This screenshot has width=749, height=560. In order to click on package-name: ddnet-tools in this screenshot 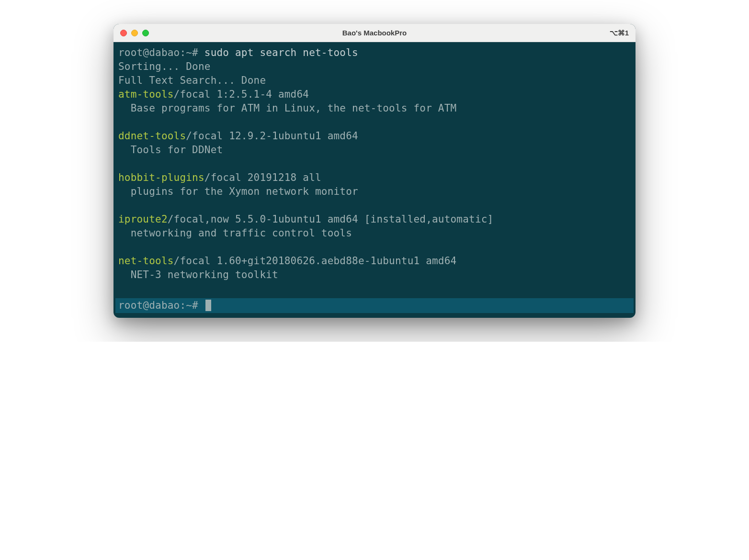, I will do `click(152, 136)`.